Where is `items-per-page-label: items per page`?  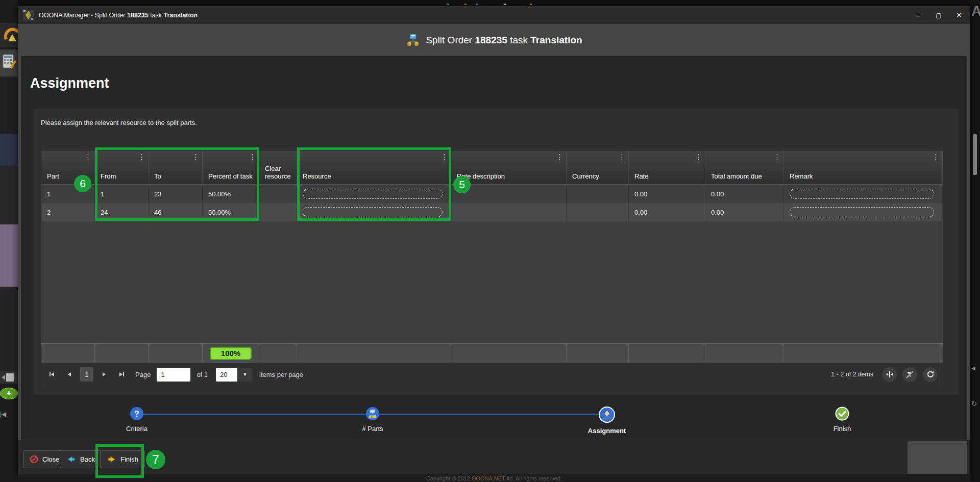
items-per-page-label: items per page is located at coordinates (281, 374).